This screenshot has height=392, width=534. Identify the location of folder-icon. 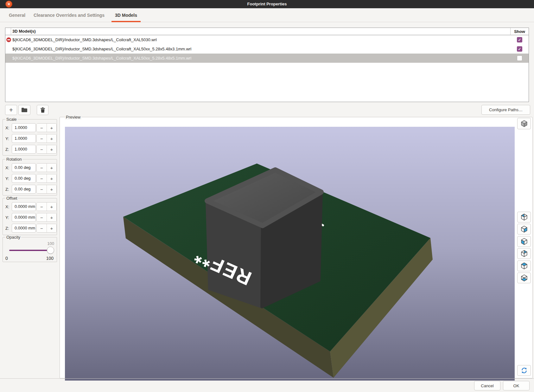
(24, 110).